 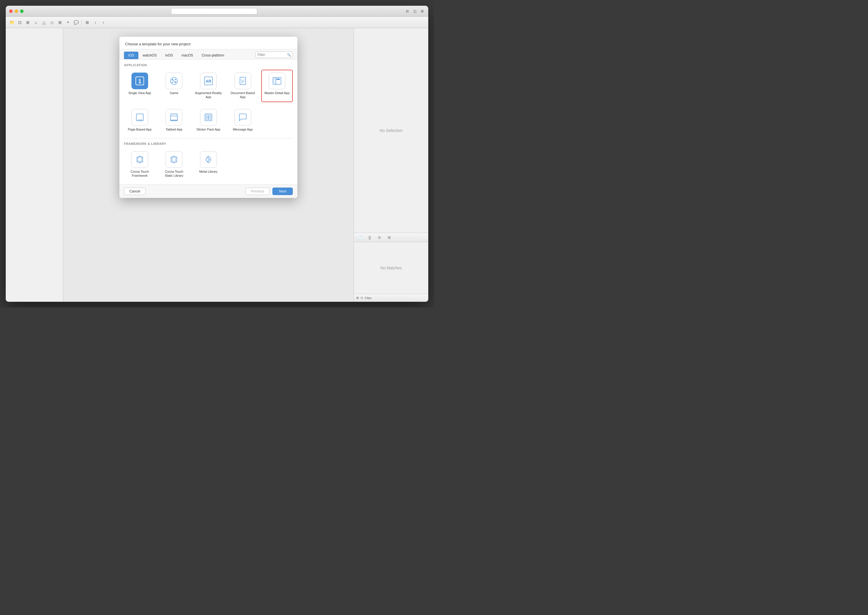 I want to click on ar-label: Augmented Reality App, so click(x=208, y=95).